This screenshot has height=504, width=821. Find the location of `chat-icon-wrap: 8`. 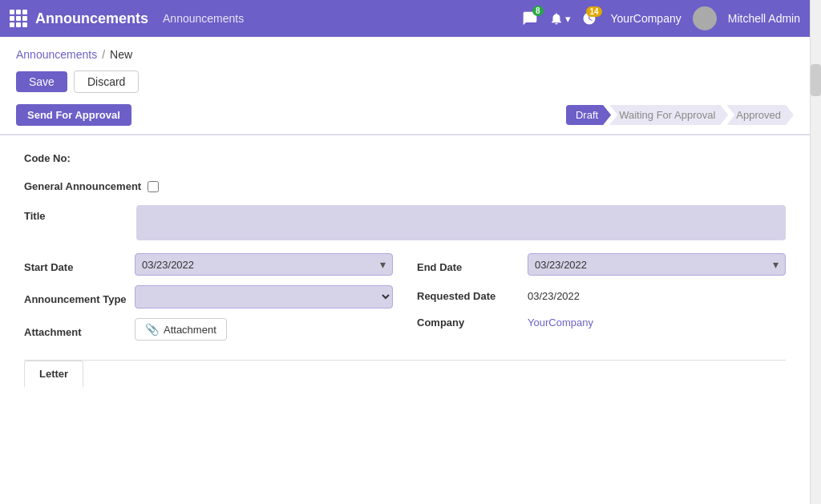

chat-icon-wrap: 8 is located at coordinates (530, 18).